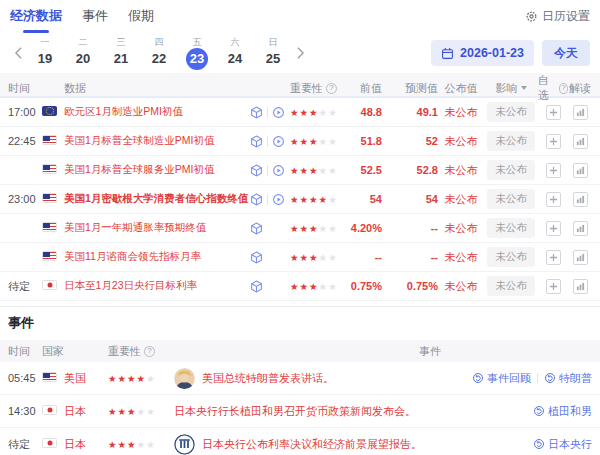  Describe the element at coordinates (300, 327) in the screenshot. I see `events-title: 事件` at that location.